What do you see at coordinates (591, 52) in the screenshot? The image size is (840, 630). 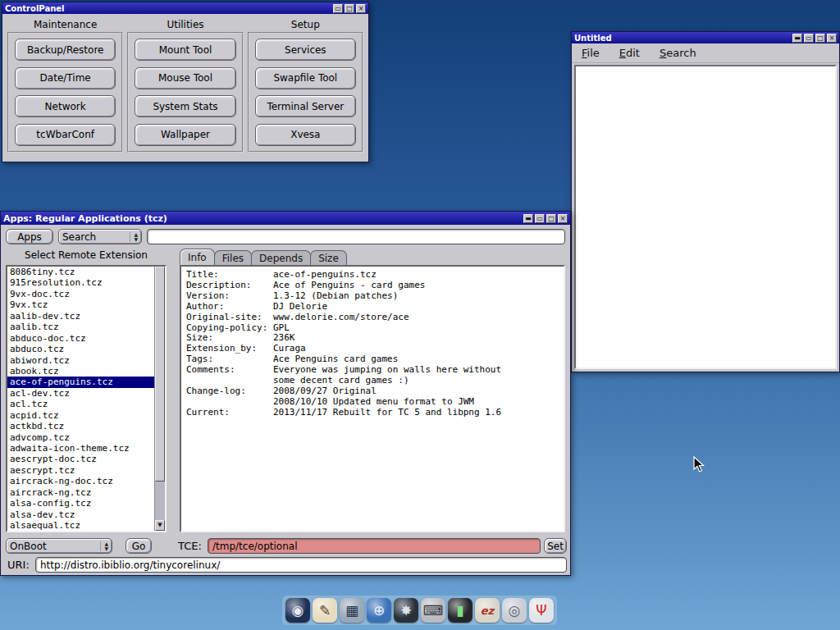 I see `menu-item-file: File` at bounding box center [591, 52].